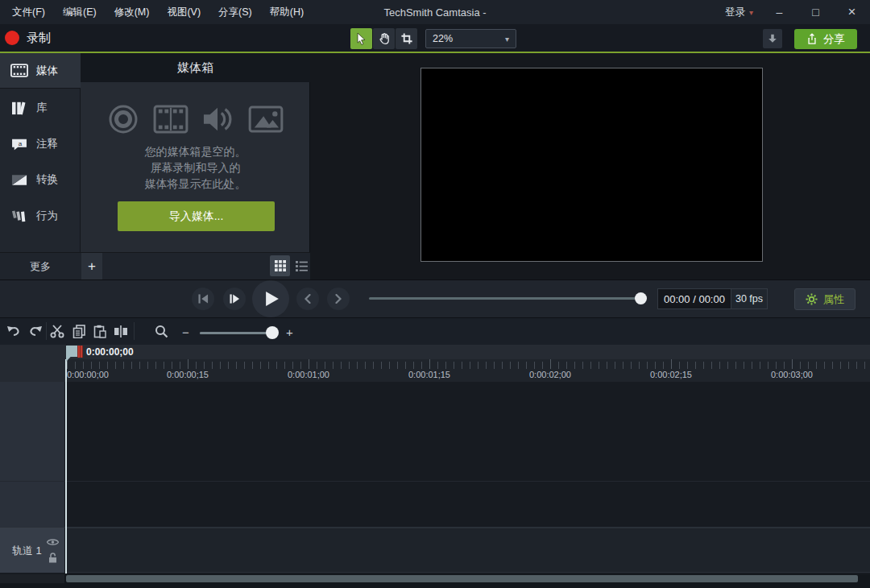  Describe the element at coordinates (338, 299) in the screenshot. I see `chevron-right-icon` at that location.